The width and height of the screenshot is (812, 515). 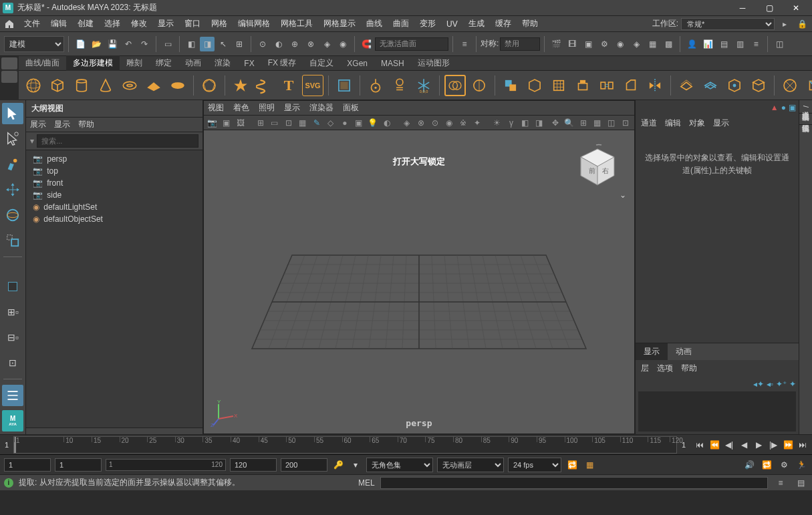 What do you see at coordinates (114, 183) in the screenshot?
I see `outliner-node-front: 📷front` at bounding box center [114, 183].